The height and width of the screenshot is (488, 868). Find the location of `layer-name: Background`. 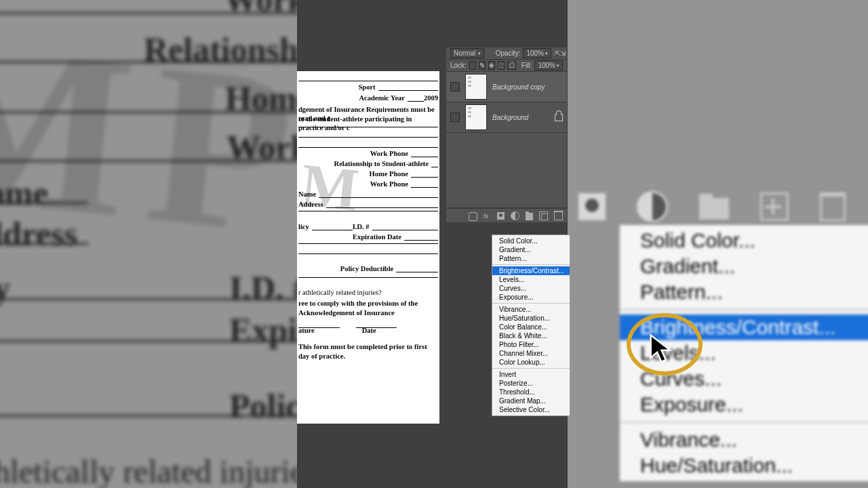

layer-name: Background is located at coordinates (510, 118).